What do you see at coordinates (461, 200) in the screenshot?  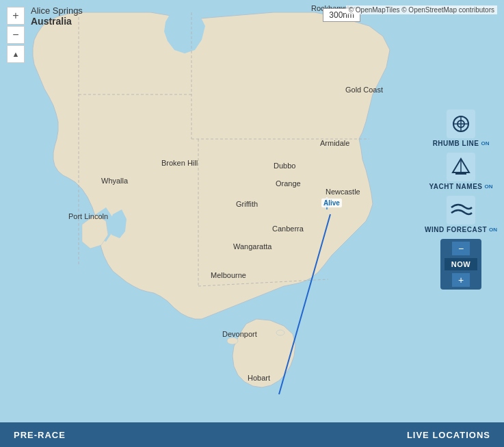 I see `right-panel: RHUMB LINE ON YACHT NAMES ON` at bounding box center [461, 200].